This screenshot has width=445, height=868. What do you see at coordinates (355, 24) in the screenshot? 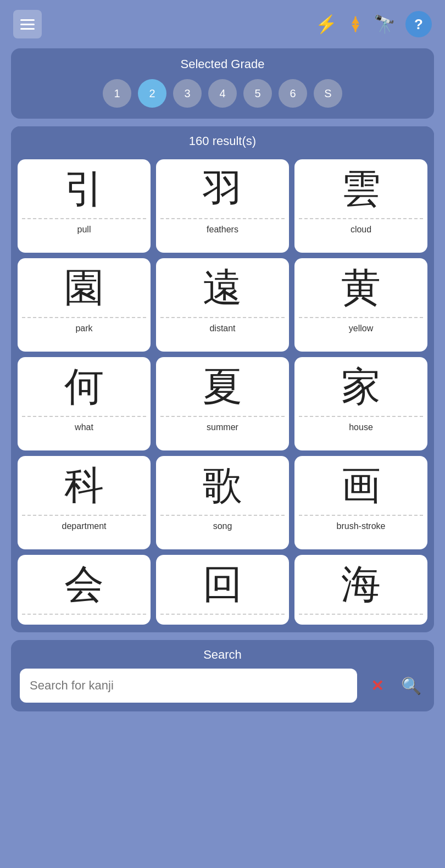
I see `sort-button` at bounding box center [355, 24].